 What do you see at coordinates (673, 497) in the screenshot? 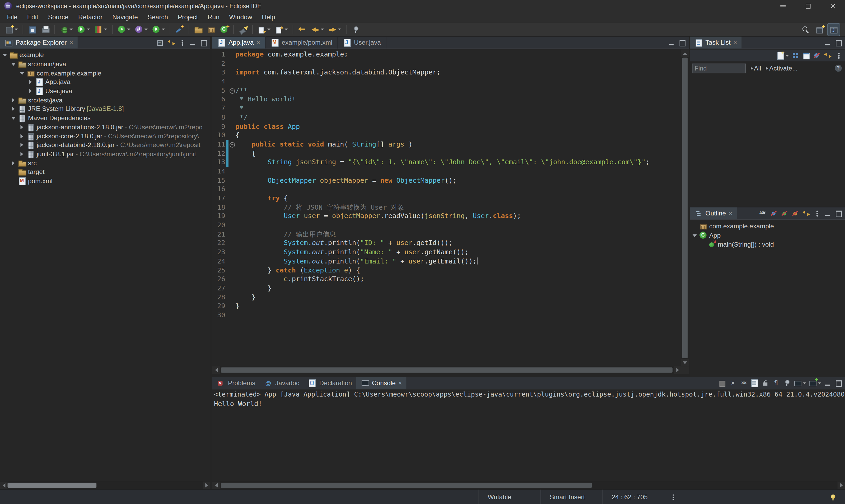
I see `status-menu-icon` at bounding box center [673, 497].